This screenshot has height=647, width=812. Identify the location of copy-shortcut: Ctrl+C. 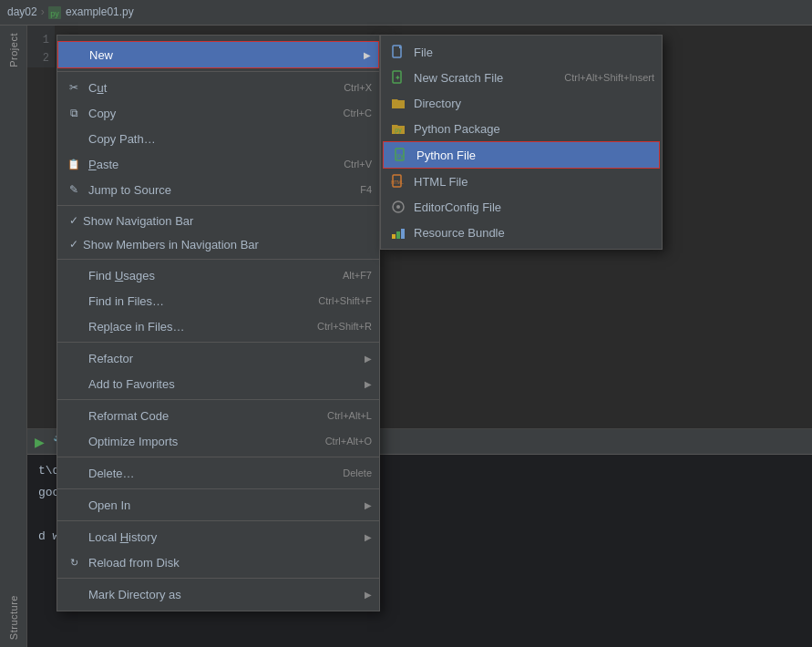
(348, 113).